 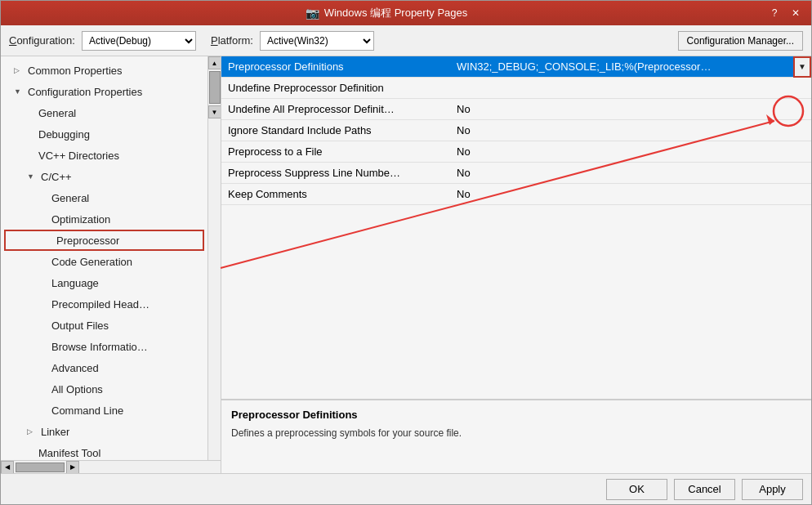 What do you see at coordinates (215, 87) in the screenshot?
I see `scroll-thumb` at bounding box center [215, 87].